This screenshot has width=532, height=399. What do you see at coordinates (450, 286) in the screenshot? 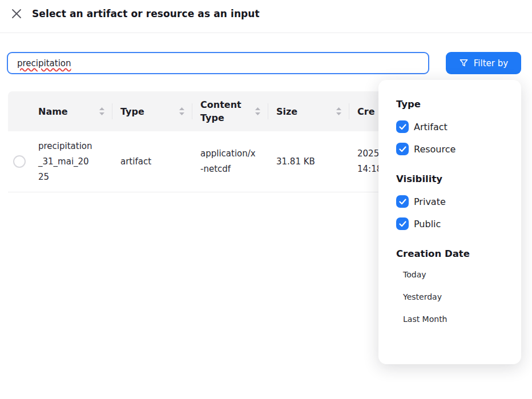
I see `filter-section-creation-date: Creation Date Today Yesterday Last Month` at bounding box center [450, 286].